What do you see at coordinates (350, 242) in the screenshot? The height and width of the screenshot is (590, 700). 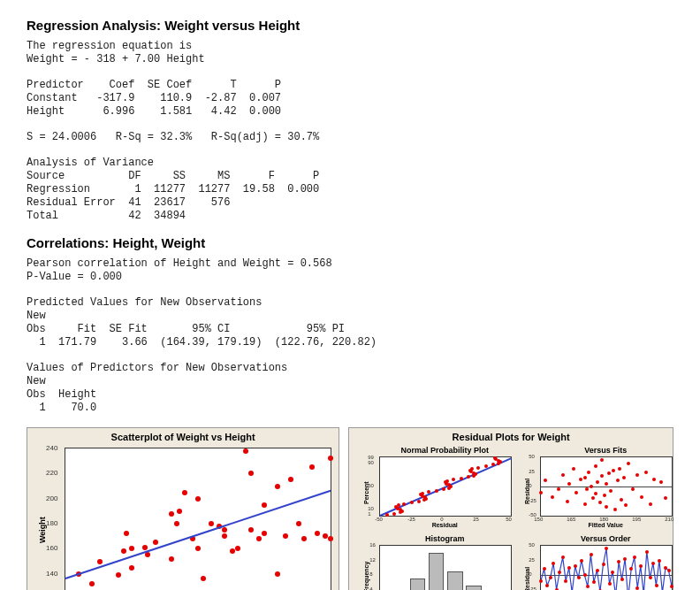 I see `heading-correlations: Correlations: Height, Weight` at bounding box center [350, 242].